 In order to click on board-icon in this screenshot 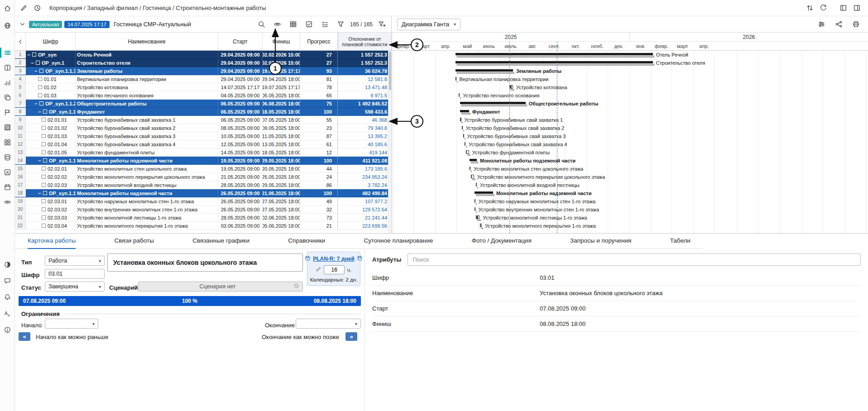, I will do `click(7, 68)`.